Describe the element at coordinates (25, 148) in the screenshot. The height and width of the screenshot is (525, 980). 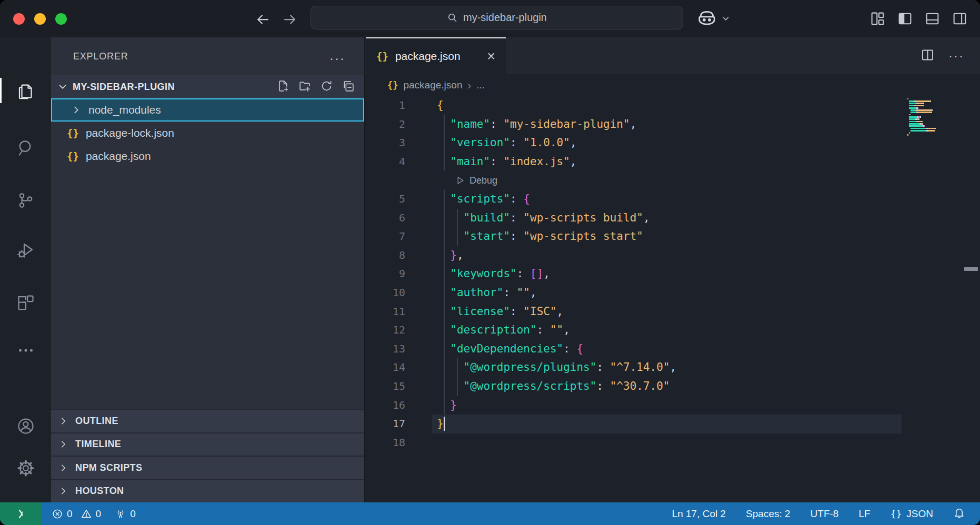
I see `activity-search` at that location.